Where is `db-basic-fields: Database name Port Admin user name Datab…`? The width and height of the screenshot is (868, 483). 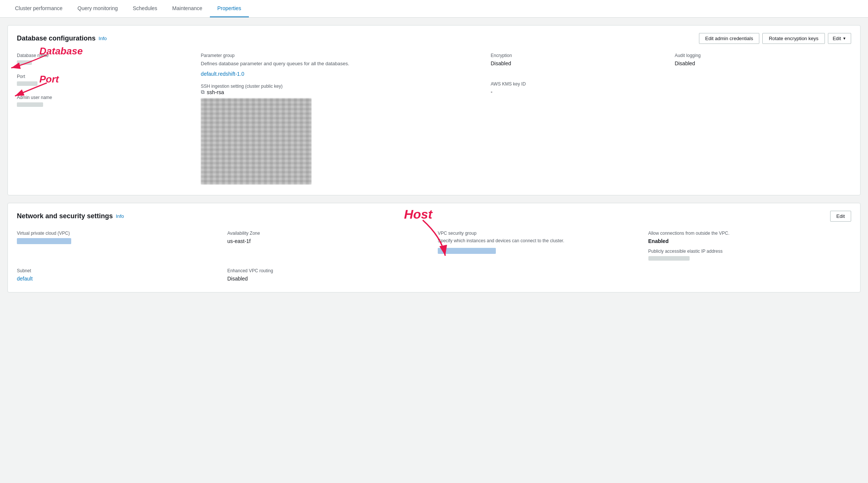 db-basic-fields: Database name Port Admin user name Datab… is located at coordinates (105, 118).